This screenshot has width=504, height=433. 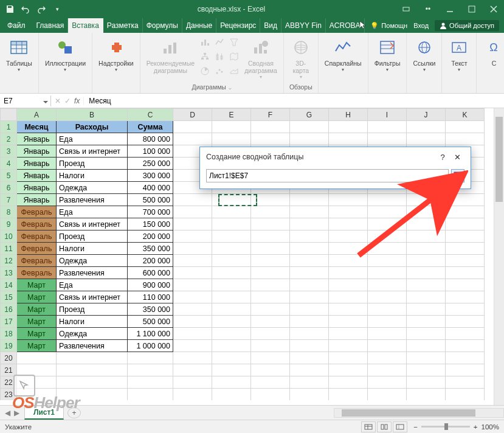 I want to click on tab-layout: Разметка, so click(x=123, y=26).